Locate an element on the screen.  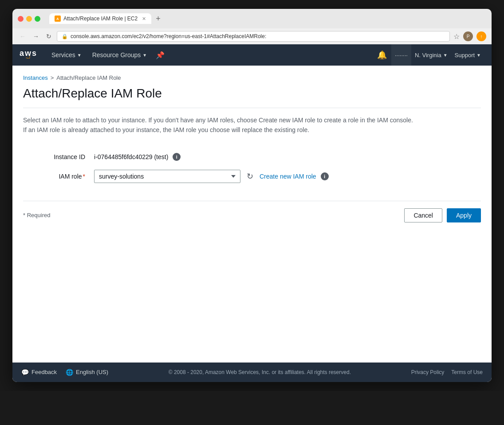
iam-role-value-group: survey-solutions EC2Role AdminRole ↻ Cre… is located at coordinates (211, 176).